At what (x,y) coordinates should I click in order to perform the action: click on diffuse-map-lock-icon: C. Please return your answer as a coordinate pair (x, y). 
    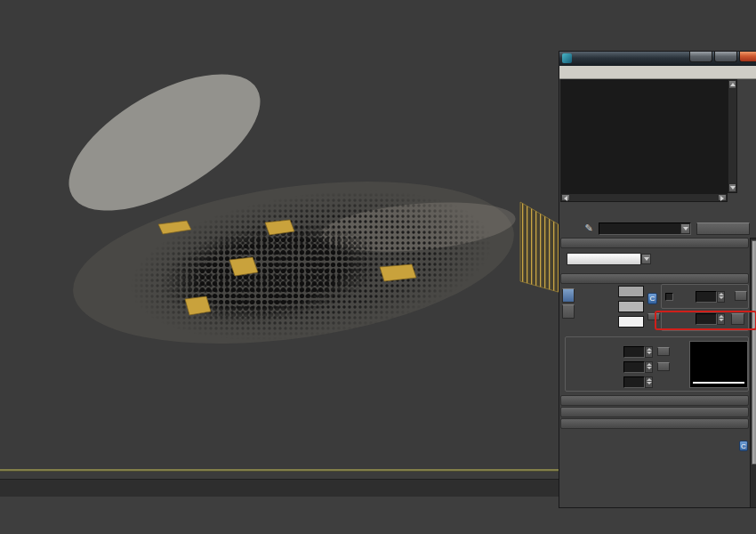
    Looking at the image, I should click on (653, 299).